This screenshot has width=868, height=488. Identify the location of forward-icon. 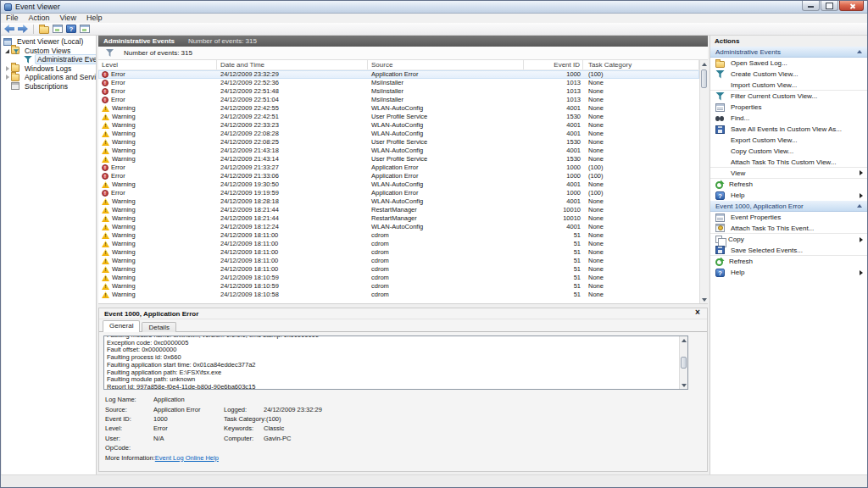
(23, 29).